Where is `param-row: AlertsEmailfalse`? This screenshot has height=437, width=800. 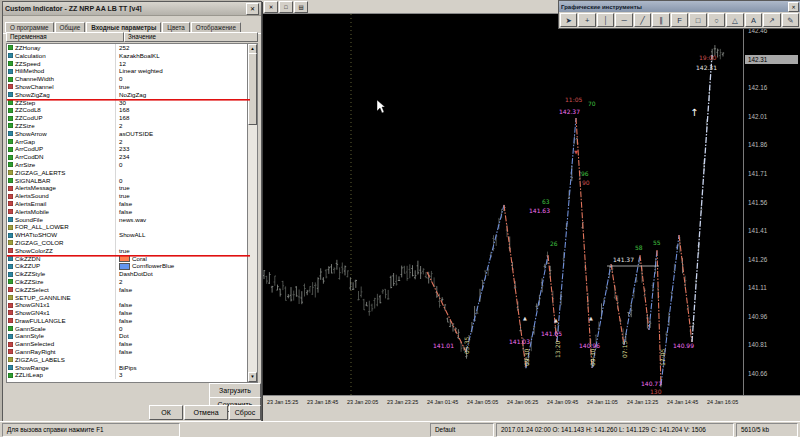
param-row: AlertsEmailfalse is located at coordinates (128, 204).